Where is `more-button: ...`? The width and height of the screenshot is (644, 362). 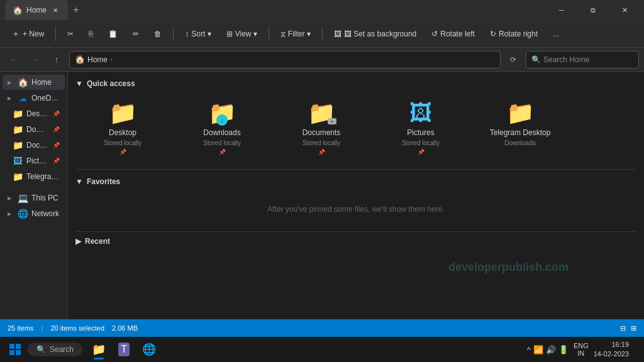 more-button: ... is located at coordinates (556, 34).